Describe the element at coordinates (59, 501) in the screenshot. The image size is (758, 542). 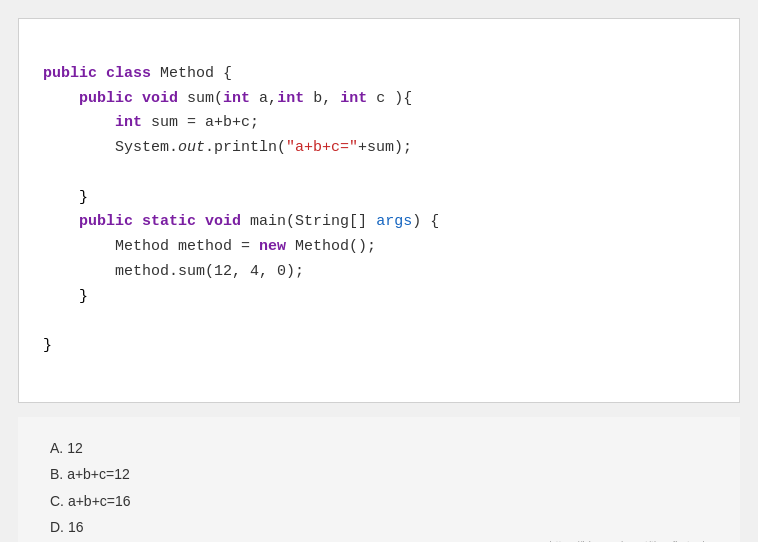
I see `answer-label-c: C.` at that location.